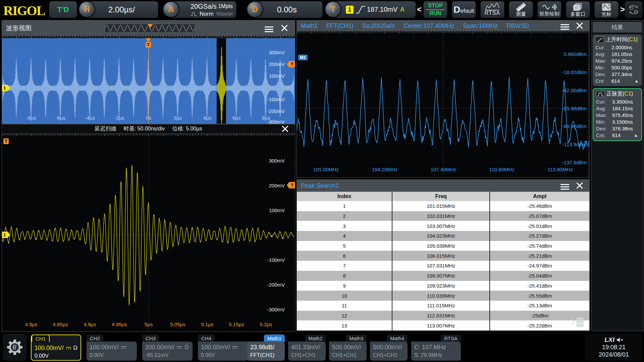  What do you see at coordinates (148, 40) in the screenshot?
I see `trigger-position-marker` at bounding box center [148, 40].